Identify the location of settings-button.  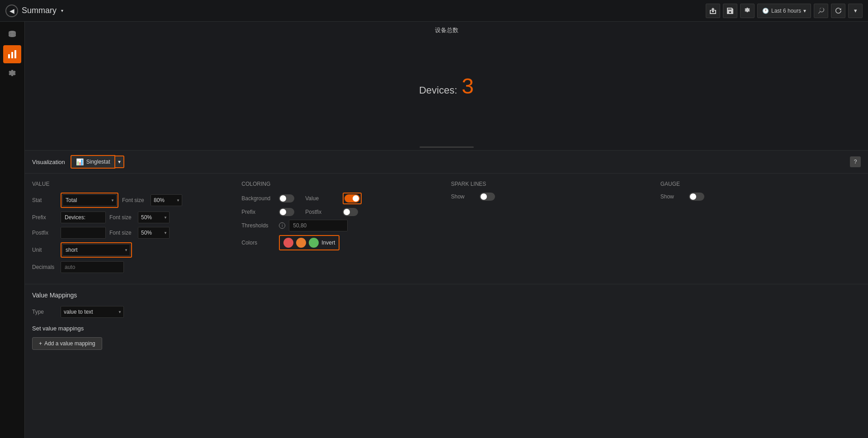
(747, 11).